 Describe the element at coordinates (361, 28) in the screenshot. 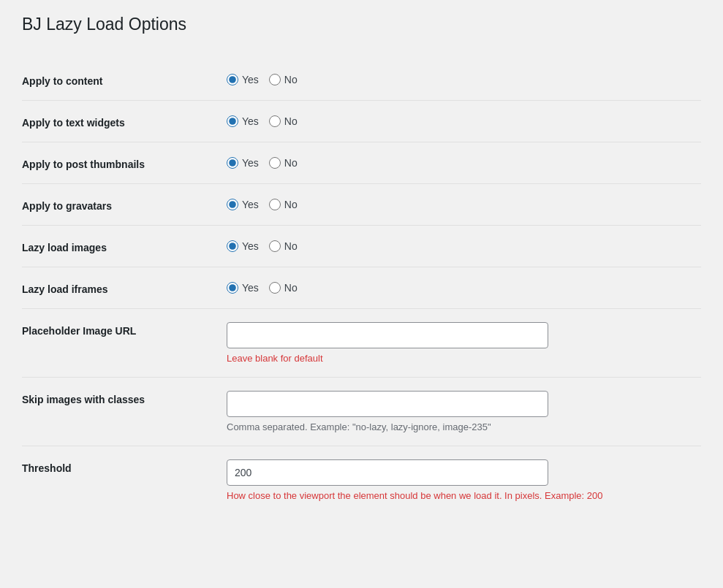

I see `page-title: BJ Lazy Load Options` at that location.